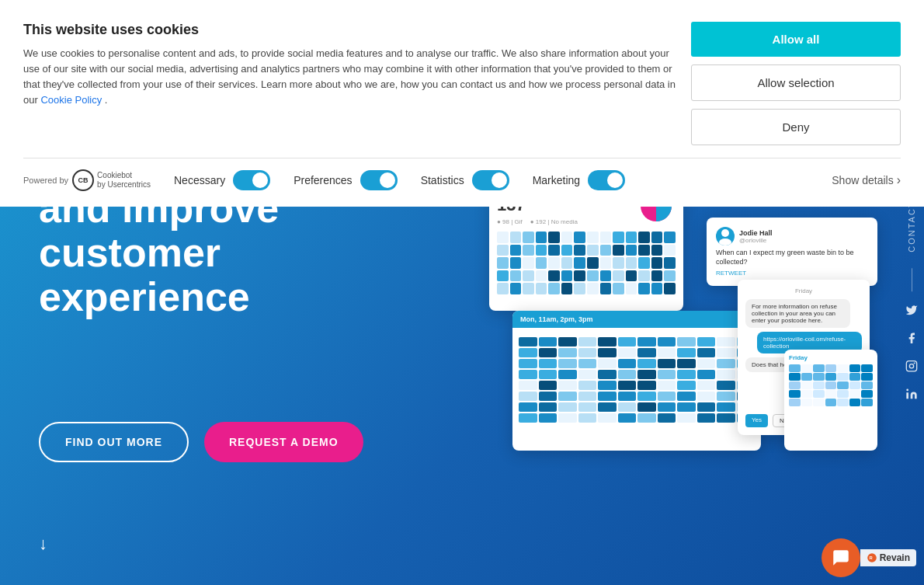 This screenshot has width=924, height=585. I want to click on toggle-preferences, so click(379, 180).